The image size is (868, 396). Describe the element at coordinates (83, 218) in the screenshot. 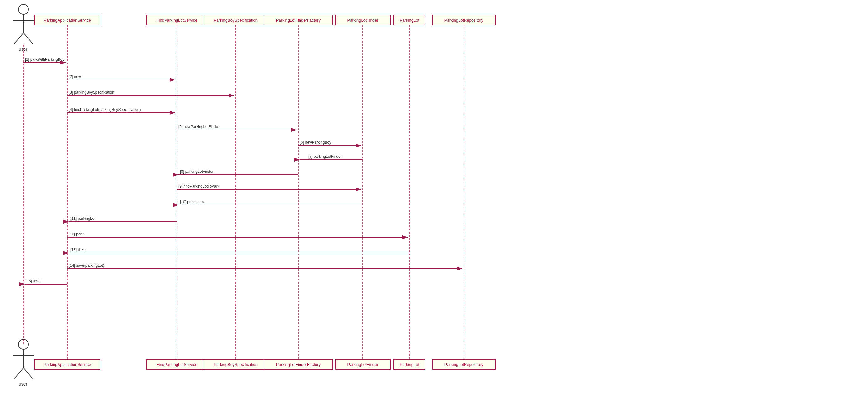

I see `svg-text: [11] parkingLot` at that location.